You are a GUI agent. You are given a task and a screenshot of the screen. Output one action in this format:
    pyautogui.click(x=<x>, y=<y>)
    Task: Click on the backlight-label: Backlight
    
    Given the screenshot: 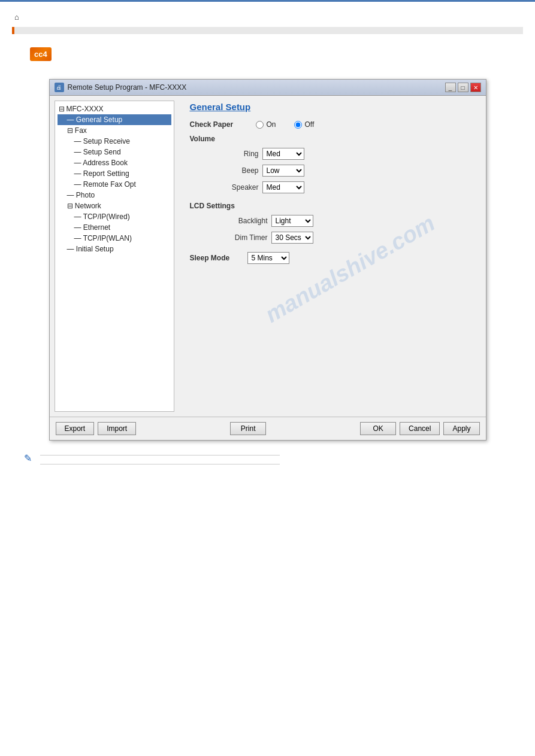 What is the action you would take?
    pyautogui.click(x=247, y=221)
    